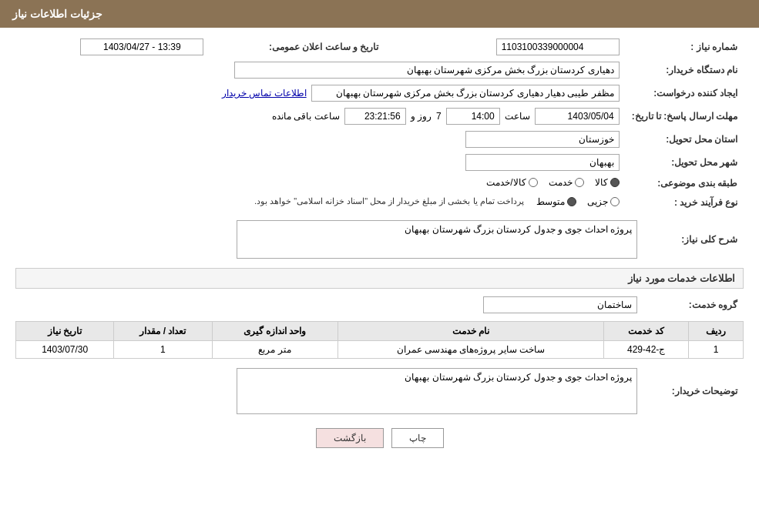  Describe the element at coordinates (473, 116) in the screenshot. I see `deadline-time: 14:00` at that location.